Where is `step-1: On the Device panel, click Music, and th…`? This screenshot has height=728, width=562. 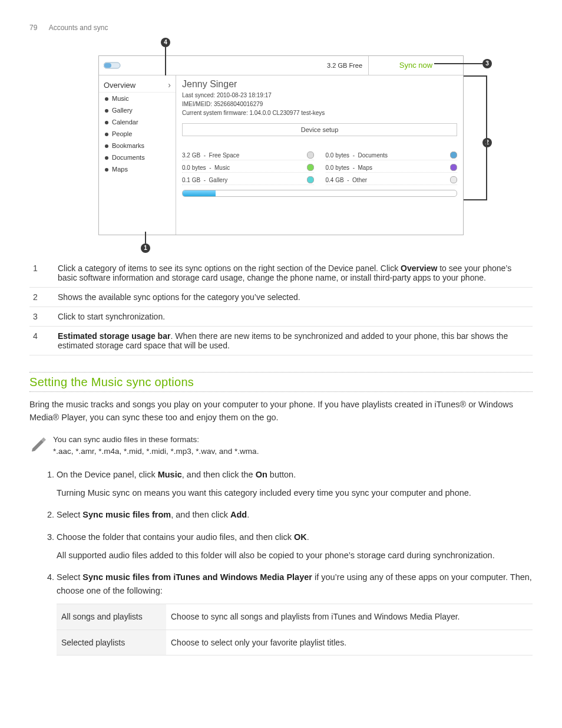
step-1: On the Device panel, click Music, and th… is located at coordinates (295, 484).